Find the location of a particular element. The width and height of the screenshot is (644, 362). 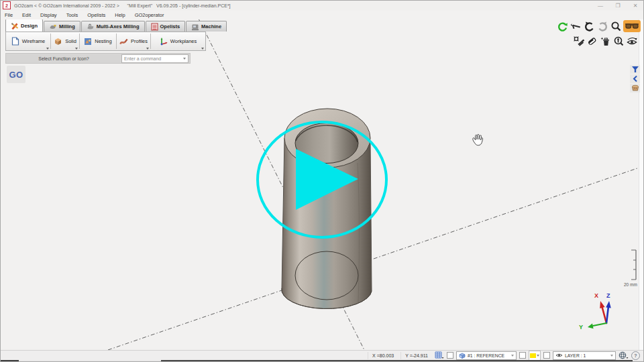

grid-icon is located at coordinates (439, 355).